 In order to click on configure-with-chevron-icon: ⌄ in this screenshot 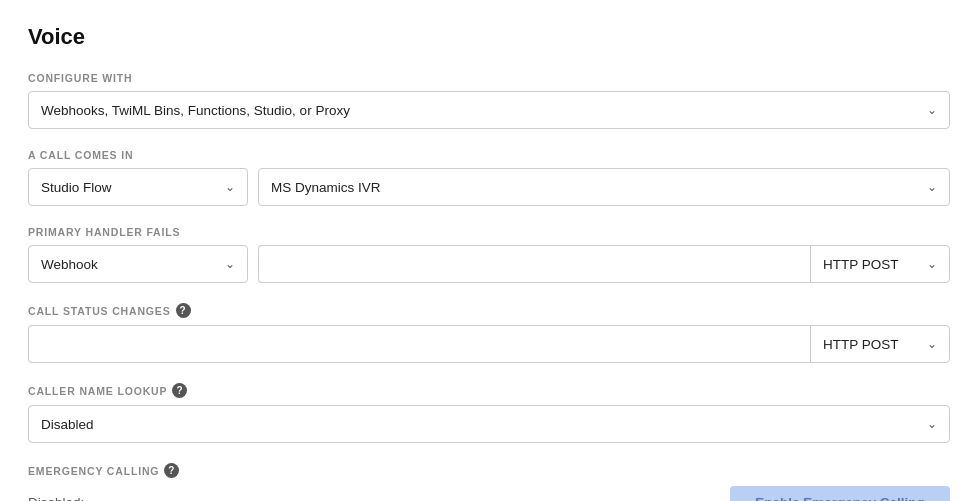, I will do `click(932, 110)`.